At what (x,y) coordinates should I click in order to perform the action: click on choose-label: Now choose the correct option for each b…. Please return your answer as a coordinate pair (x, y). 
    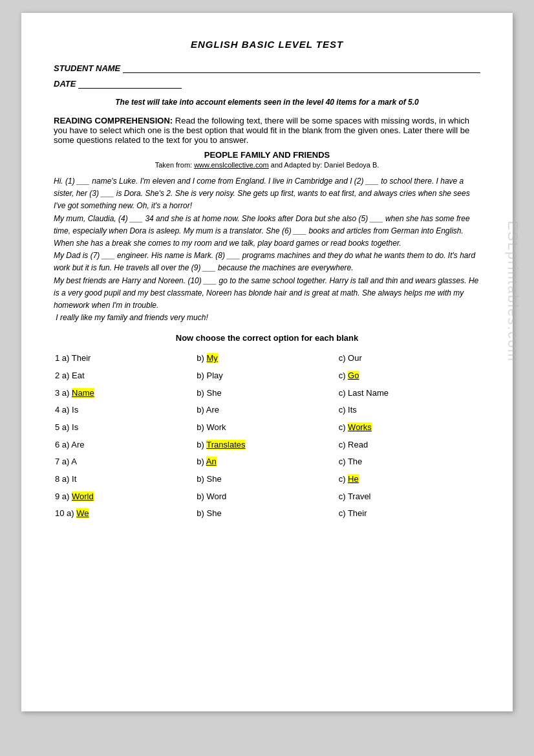
    Looking at the image, I should click on (267, 338).